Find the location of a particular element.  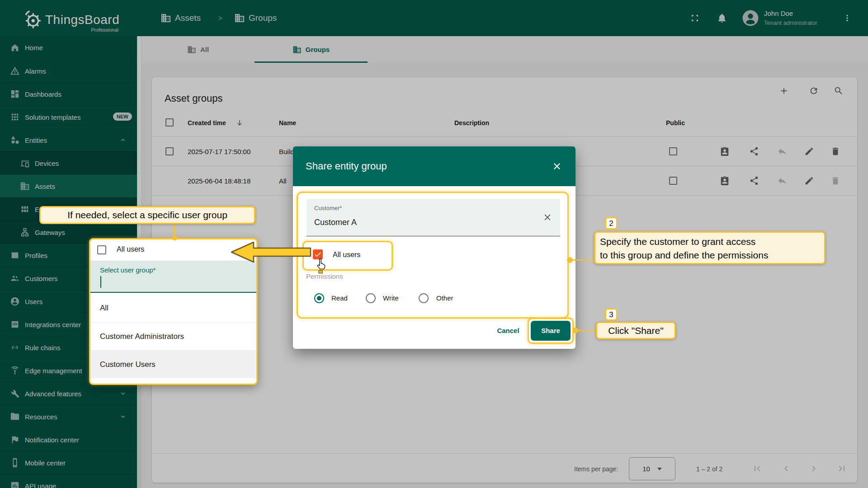

text-caret is located at coordinates (101, 282).